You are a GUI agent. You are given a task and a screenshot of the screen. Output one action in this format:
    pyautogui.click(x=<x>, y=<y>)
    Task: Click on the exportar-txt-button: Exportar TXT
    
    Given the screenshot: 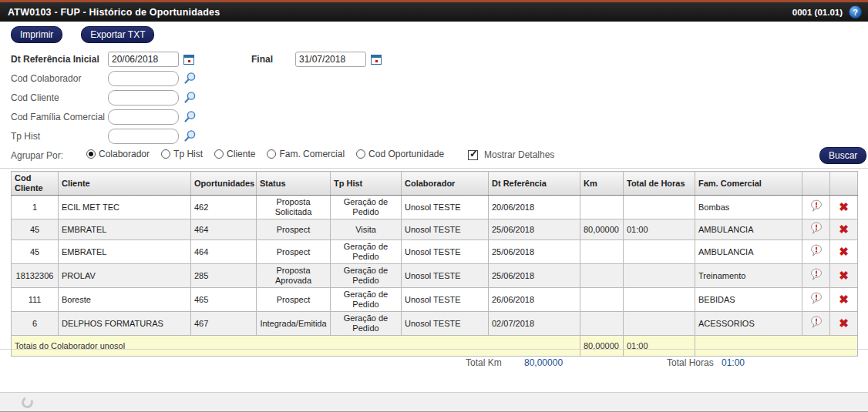 What is the action you would take?
    pyautogui.click(x=117, y=35)
    